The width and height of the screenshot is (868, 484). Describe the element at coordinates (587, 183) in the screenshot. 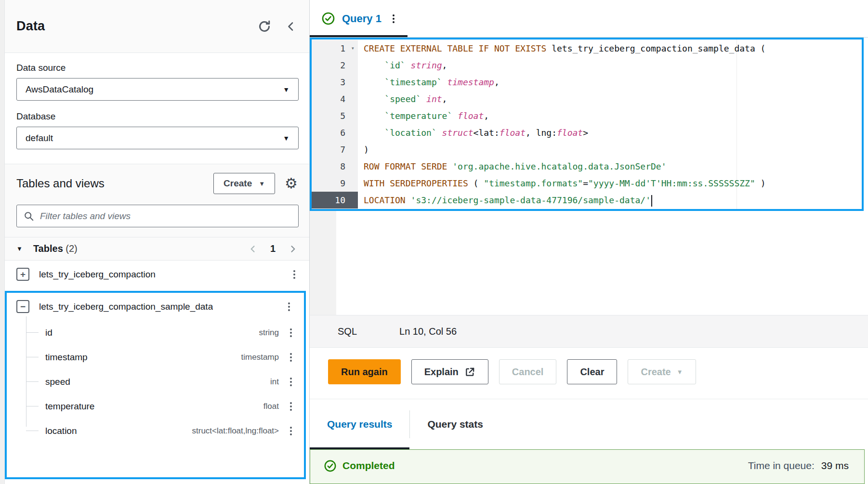

I see `code-line: 9WITH SERDEPROPERTIES ( "timestamp.forma…` at that location.